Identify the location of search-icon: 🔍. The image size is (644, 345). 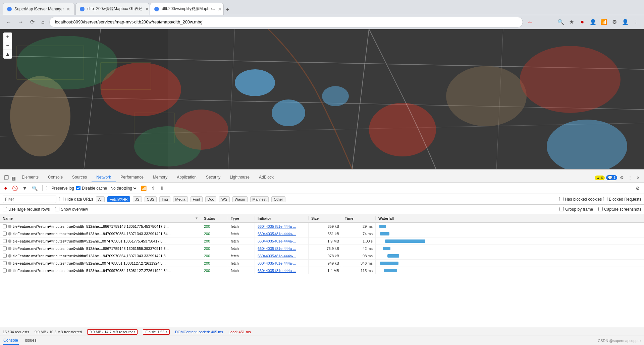
(561, 22).